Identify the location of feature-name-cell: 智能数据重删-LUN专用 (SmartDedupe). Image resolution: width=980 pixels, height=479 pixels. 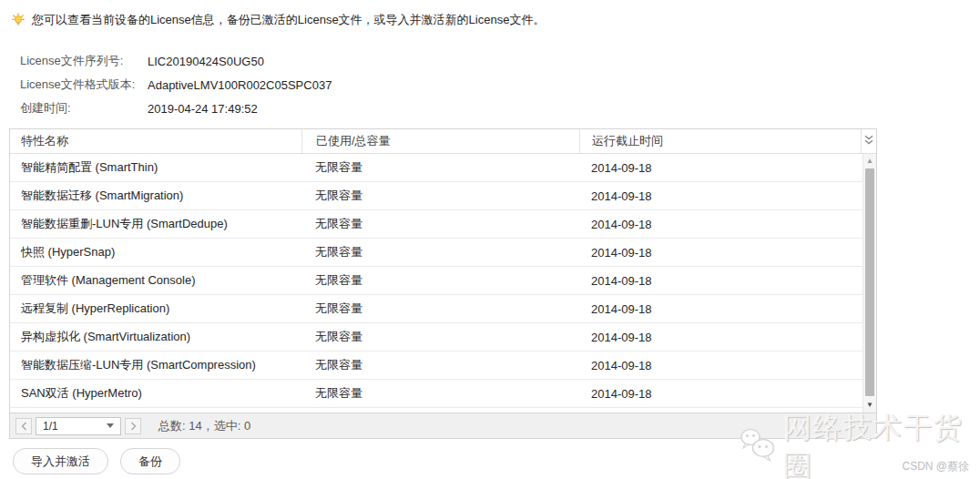
(156, 224).